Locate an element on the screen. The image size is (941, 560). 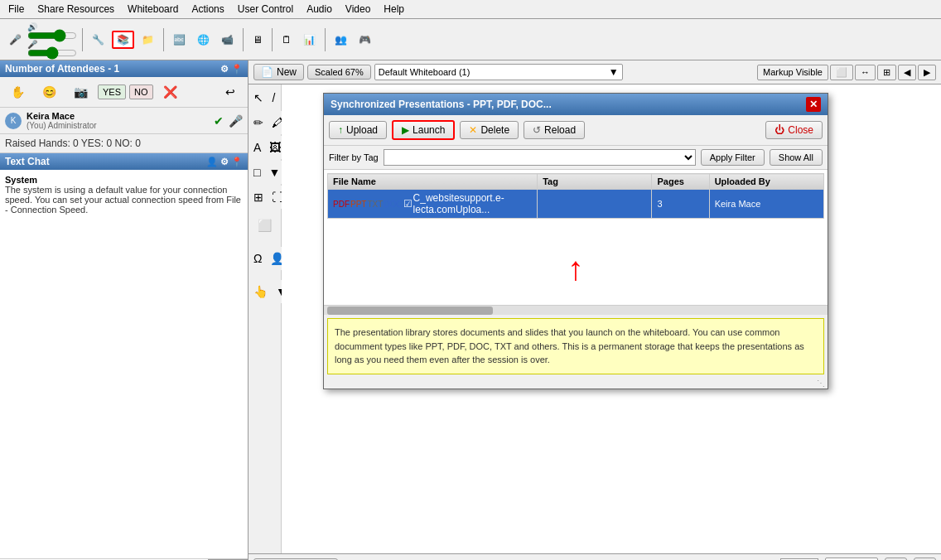
video-btn: 📹 is located at coordinates (227, 40).